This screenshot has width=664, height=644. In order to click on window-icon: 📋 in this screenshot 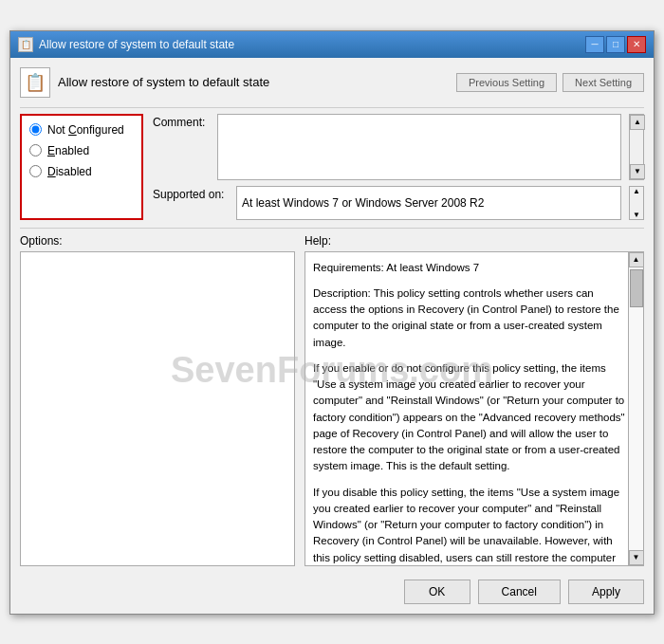, I will do `click(26, 45)`.